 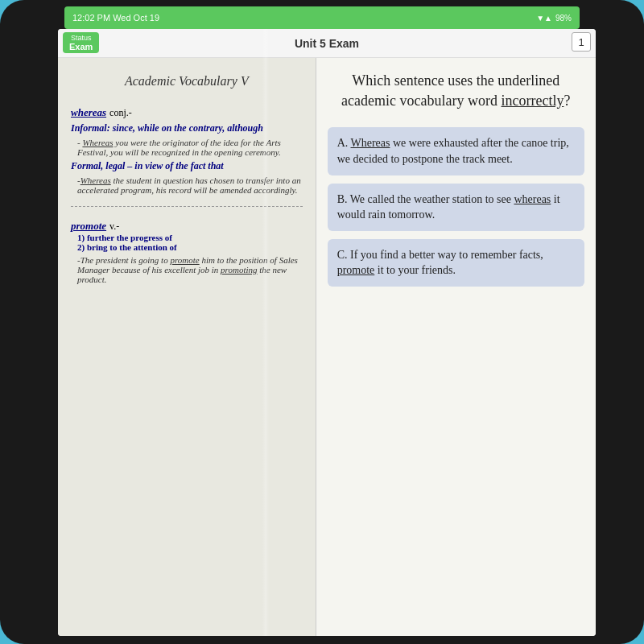 What do you see at coordinates (327, 43) in the screenshot?
I see `app-header: Status Exam Unit 5 Exam 1` at bounding box center [327, 43].